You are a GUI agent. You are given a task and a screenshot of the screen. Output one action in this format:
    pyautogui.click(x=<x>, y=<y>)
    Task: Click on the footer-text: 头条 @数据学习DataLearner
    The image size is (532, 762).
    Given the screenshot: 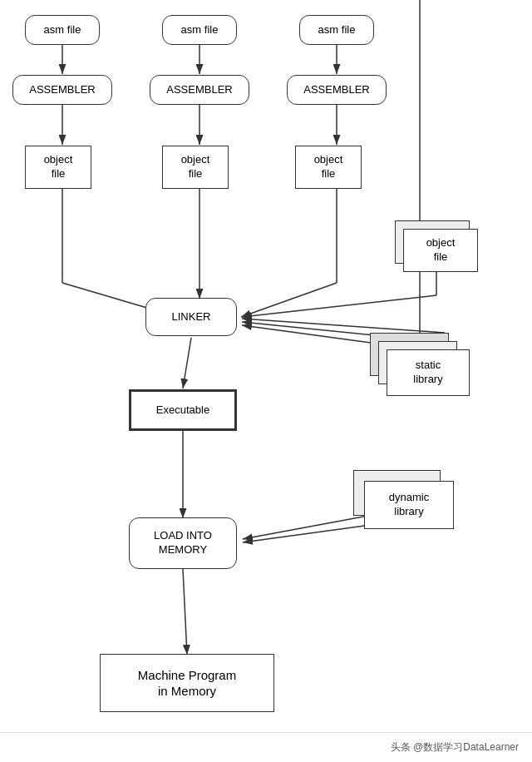 What is the action you would take?
    pyautogui.click(x=455, y=747)
    